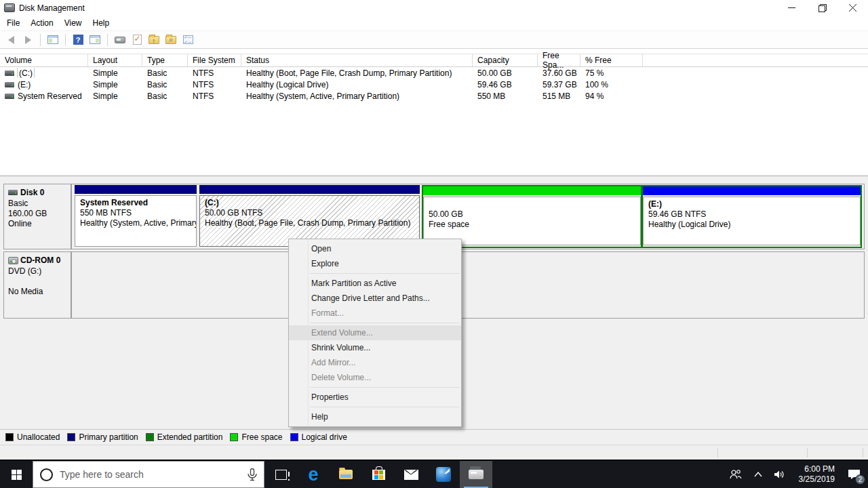  I want to click on help-button: ?, so click(78, 40).